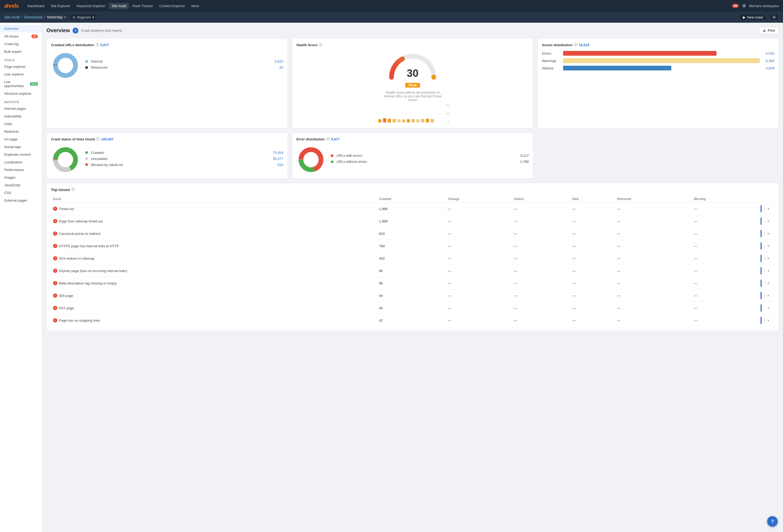 Image resolution: width=783 pixels, height=532 pixels. What do you see at coordinates (21, 74) in the screenshot?
I see `sidebar-item-link-explorer: Link explorer` at bounding box center [21, 74].